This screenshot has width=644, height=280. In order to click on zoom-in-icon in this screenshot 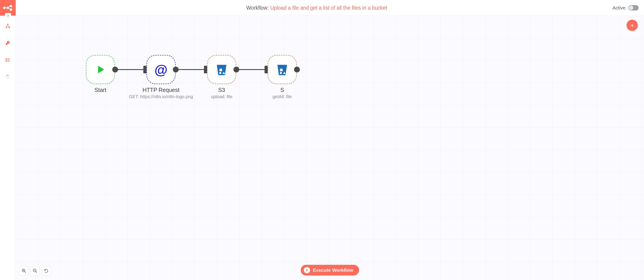, I will do `click(24, 271)`.